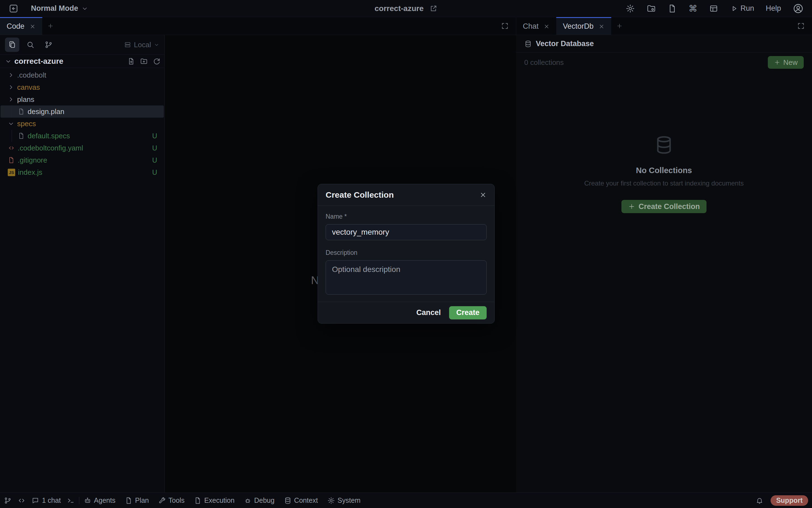 The height and width of the screenshot is (508, 812). I want to click on dialog-footer: Cancel Create, so click(406, 312).